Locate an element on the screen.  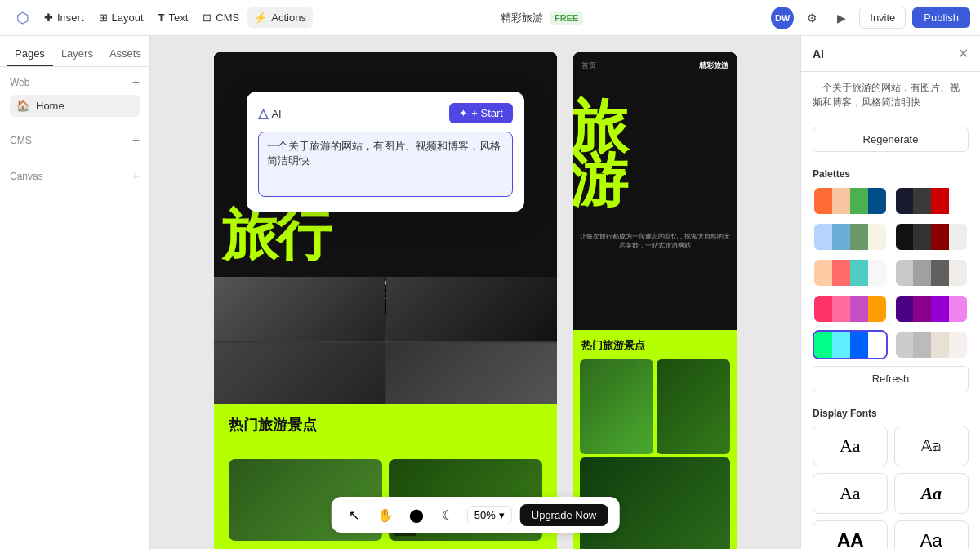
font-2: Aa is located at coordinates (850, 493).